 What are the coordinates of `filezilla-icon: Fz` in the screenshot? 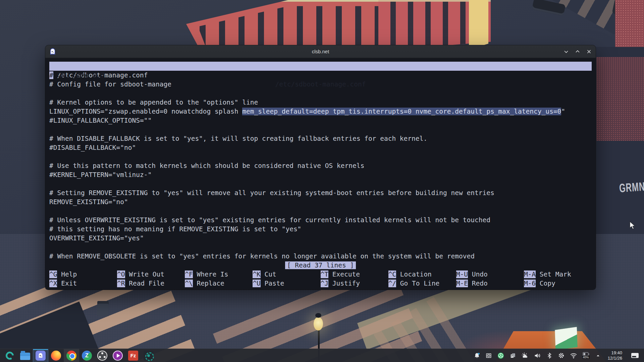 It's located at (133, 356).